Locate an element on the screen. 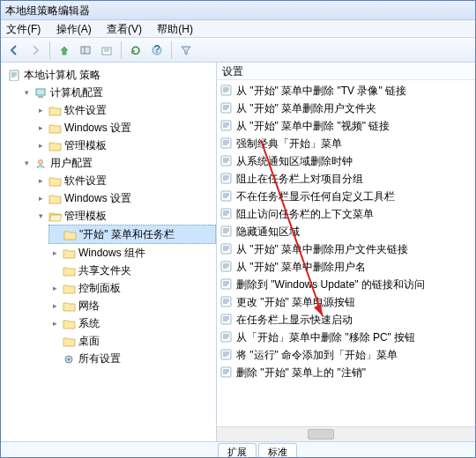 This screenshot has height=458, width=476. setting-label: 强制经典「开始」菜单 is located at coordinates (289, 144).